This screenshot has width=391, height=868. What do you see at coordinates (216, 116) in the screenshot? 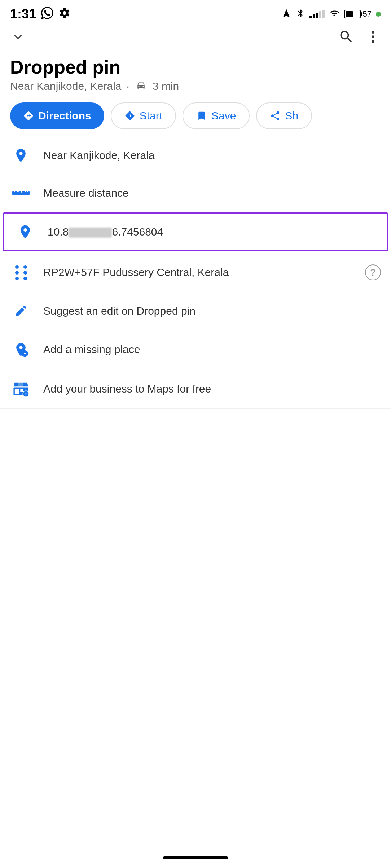
I see `save-button: Save` at bounding box center [216, 116].